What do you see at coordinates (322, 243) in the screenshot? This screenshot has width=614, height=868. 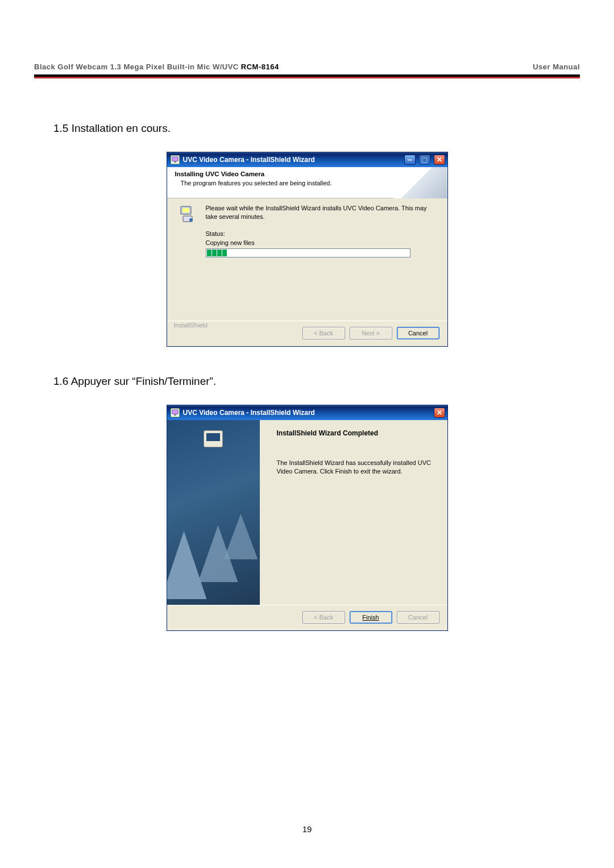 I see `status-value: Copying new files` at bounding box center [322, 243].